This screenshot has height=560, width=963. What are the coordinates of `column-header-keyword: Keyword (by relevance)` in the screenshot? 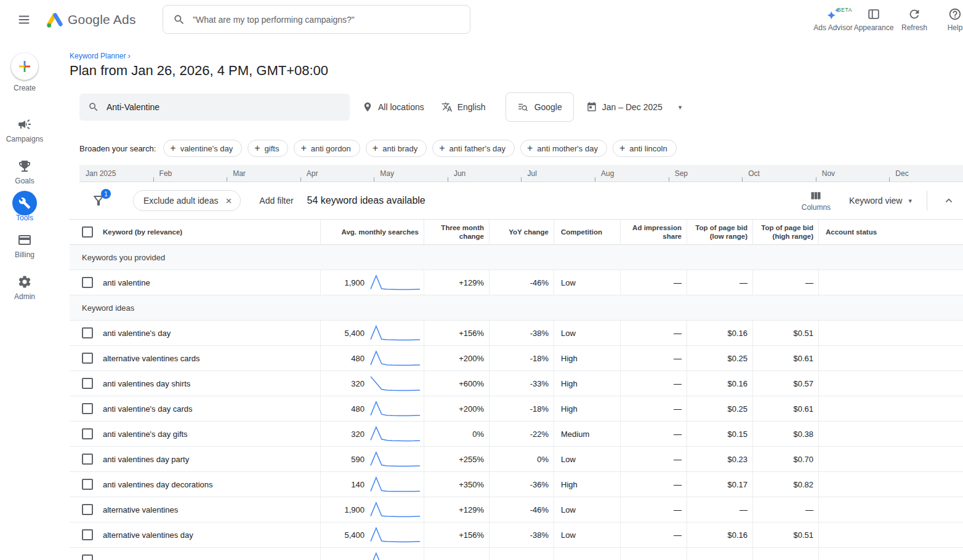 It's located at (195, 232).